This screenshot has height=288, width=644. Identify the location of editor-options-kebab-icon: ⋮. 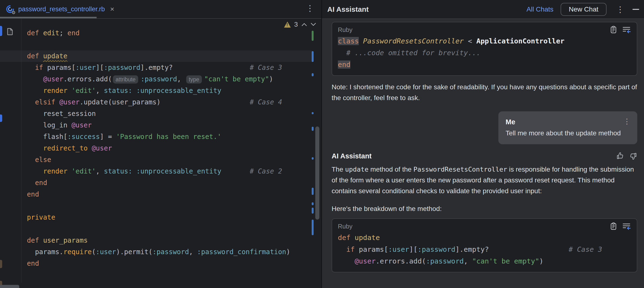
(310, 8).